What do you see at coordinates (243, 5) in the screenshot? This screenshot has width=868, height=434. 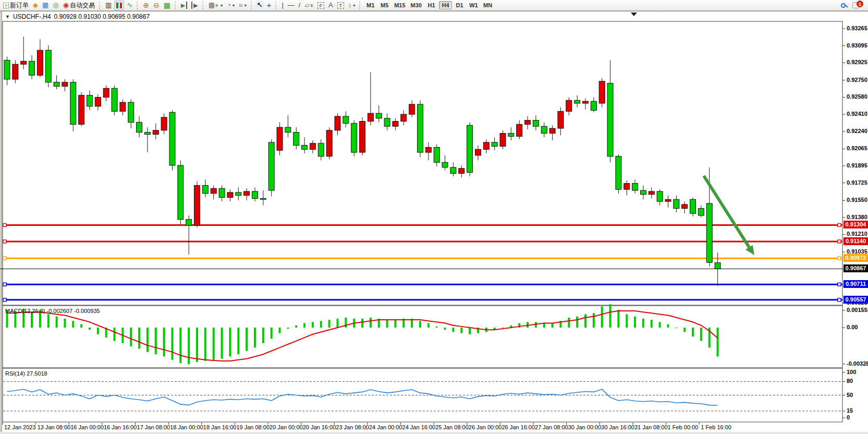 I see `templates-button: ≈▾` at bounding box center [243, 5].